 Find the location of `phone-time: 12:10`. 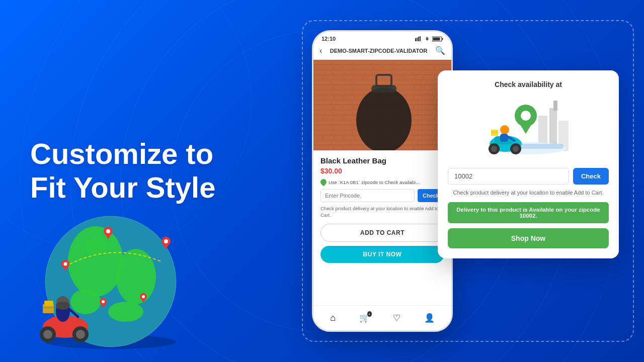

phone-time: 12:10 is located at coordinates (329, 39).